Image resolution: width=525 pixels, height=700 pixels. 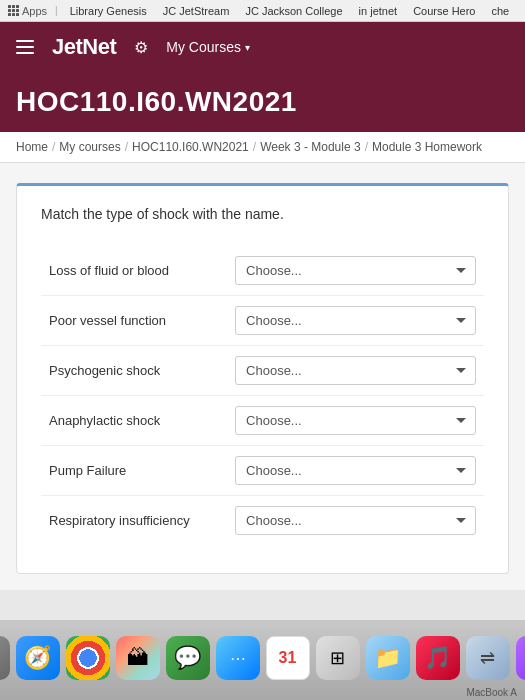 What do you see at coordinates (288, 658) in the screenshot?
I see `calendar-date: 31` at bounding box center [288, 658].